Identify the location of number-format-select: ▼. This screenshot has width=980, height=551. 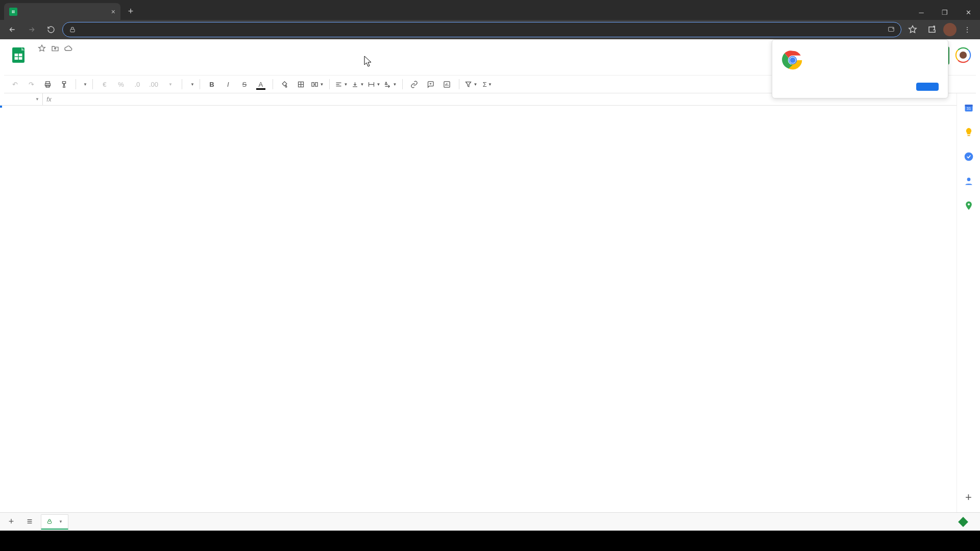
(170, 84).